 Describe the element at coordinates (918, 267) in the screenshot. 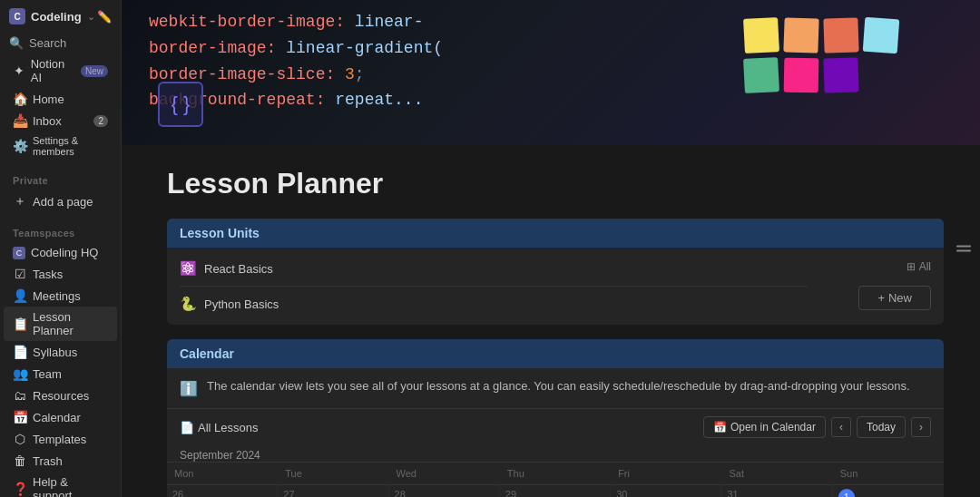

I see `all-filter-button: ⊞ All` at that location.